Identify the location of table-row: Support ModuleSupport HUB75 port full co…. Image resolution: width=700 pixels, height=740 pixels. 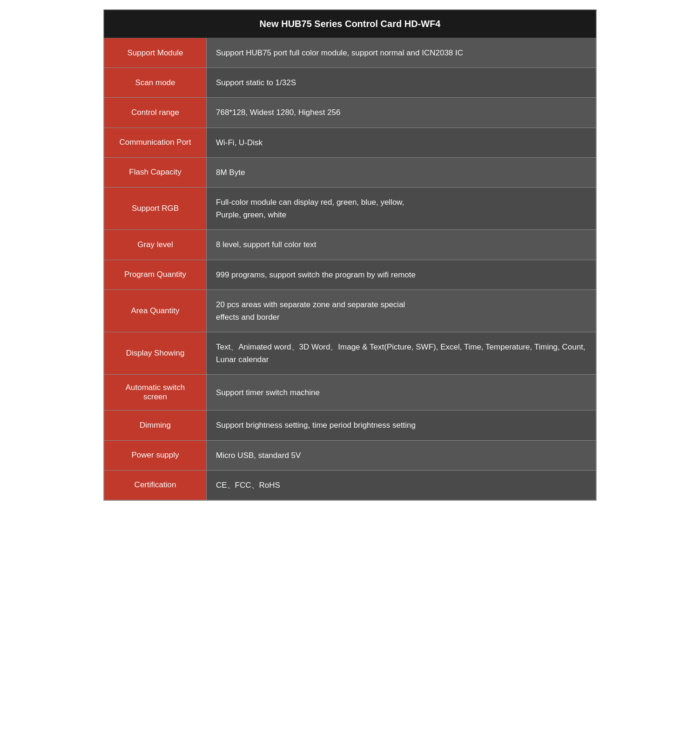
(350, 53).